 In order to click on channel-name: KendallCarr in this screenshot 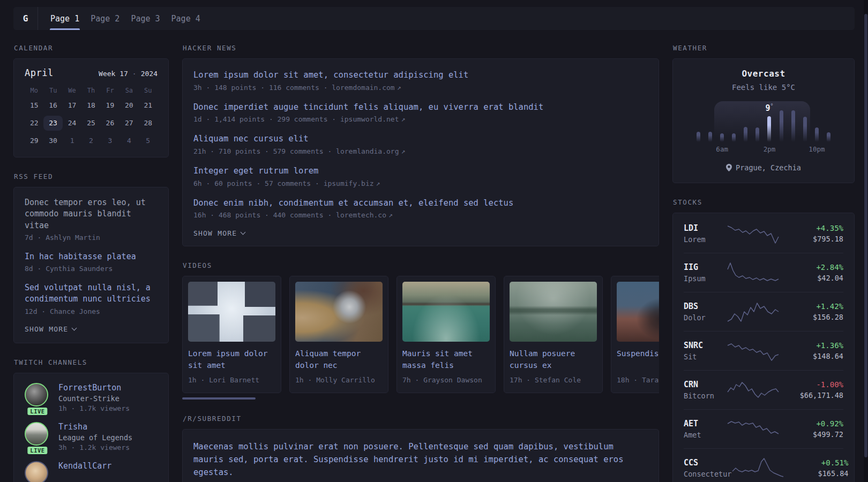, I will do `click(85, 466)`.